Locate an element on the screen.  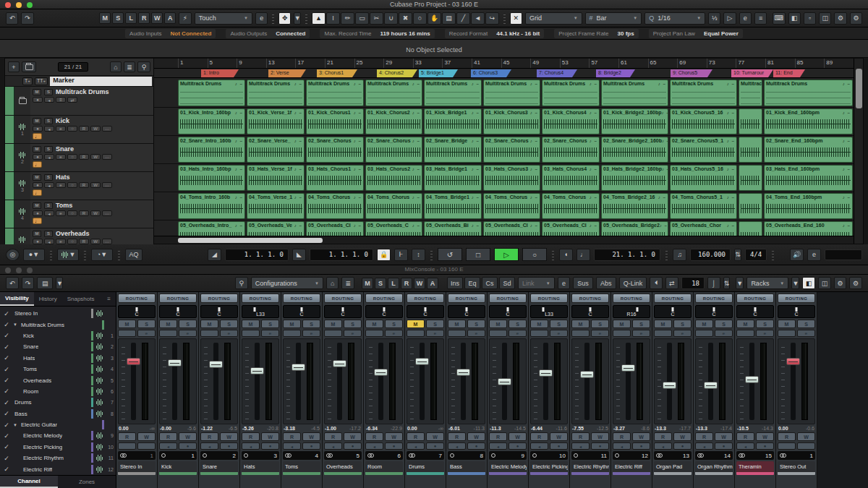
visibility-item: ✓Kick1 is located at coordinates (58, 335).